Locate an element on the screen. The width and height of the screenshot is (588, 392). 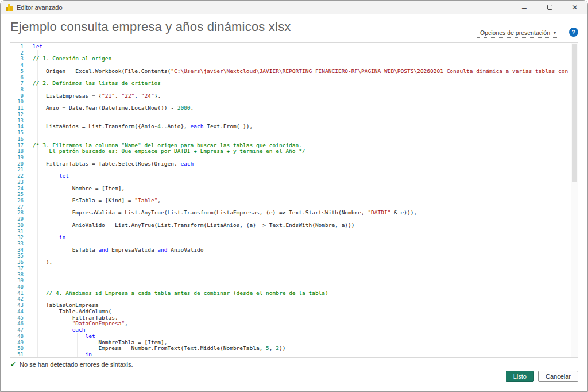
title-bar: Editor avanzado – ✕ is located at coordinates (294, 7).